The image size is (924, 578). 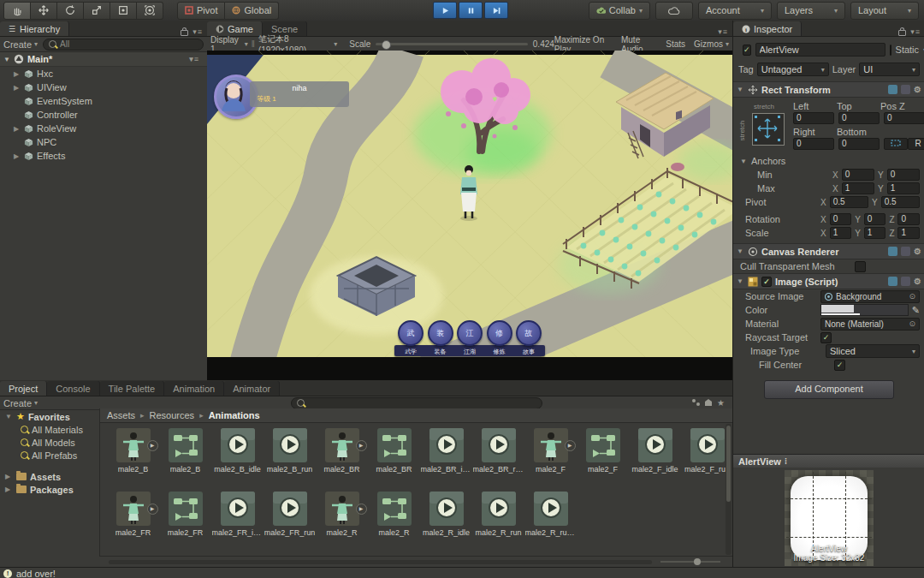 I want to click on cull-transparent-mesh-checkbox, so click(x=861, y=267).